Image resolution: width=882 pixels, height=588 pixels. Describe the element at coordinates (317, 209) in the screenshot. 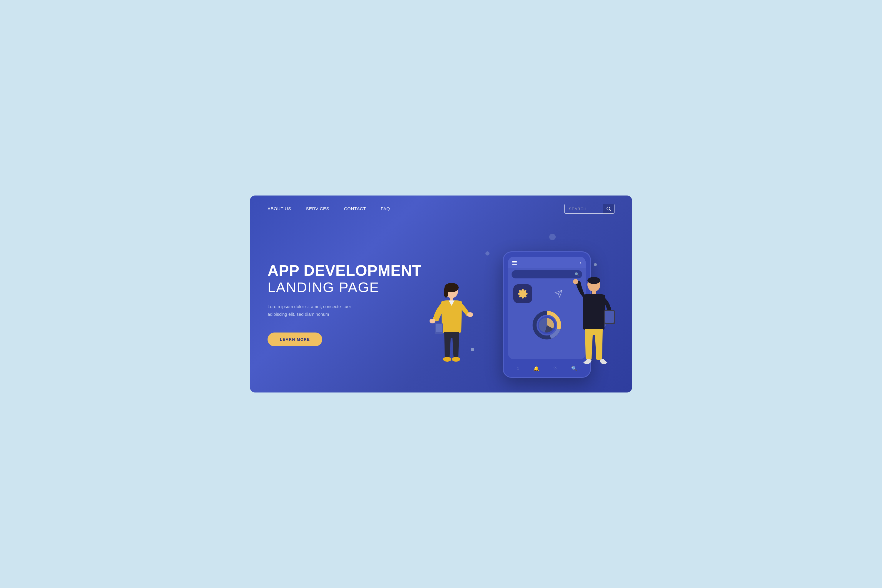

I see `nav-item-services: SERVICES` at that location.